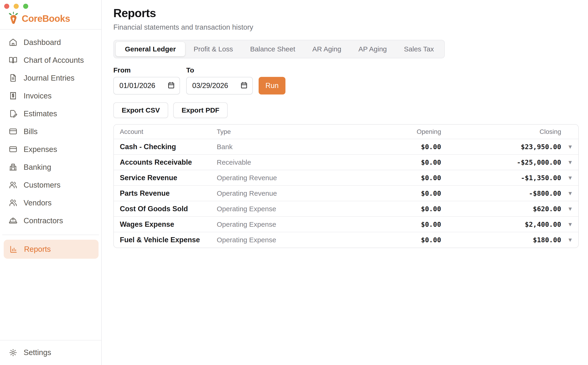  I want to click on window-controls, so click(51, 4).